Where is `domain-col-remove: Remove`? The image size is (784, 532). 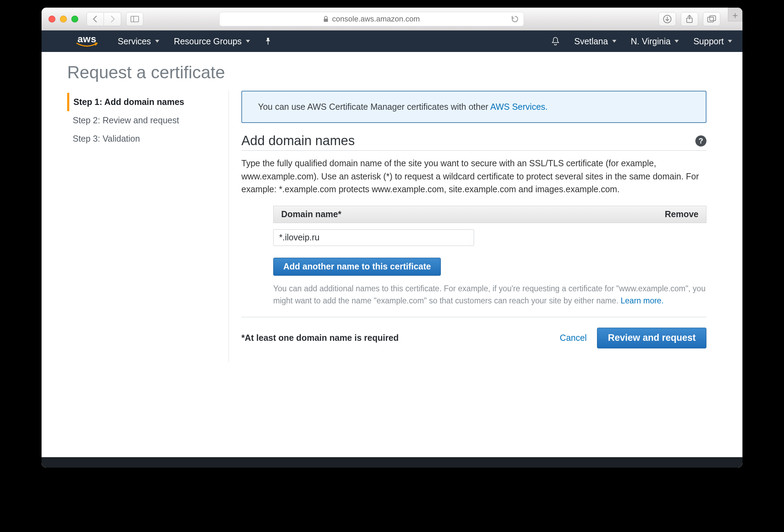
domain-col-remove: Remove is located at coordinates (681, 214).